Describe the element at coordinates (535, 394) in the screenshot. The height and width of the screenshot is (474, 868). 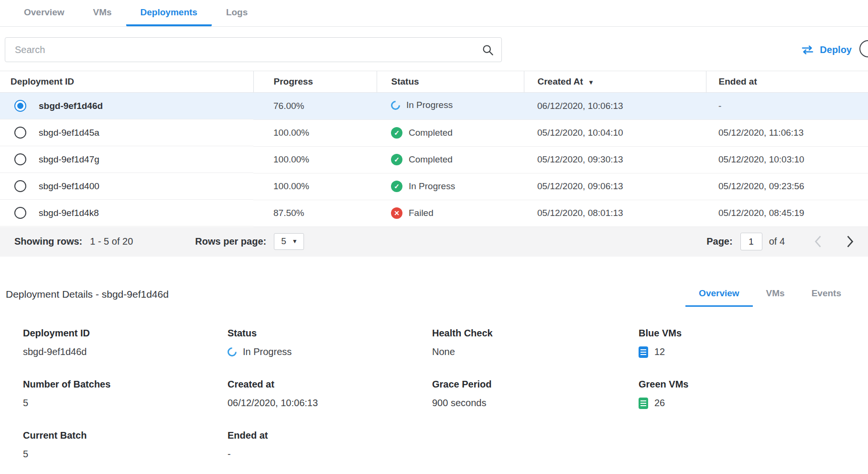
I see `detail-field-grace-period: Grace Period900 seconds` at that location.